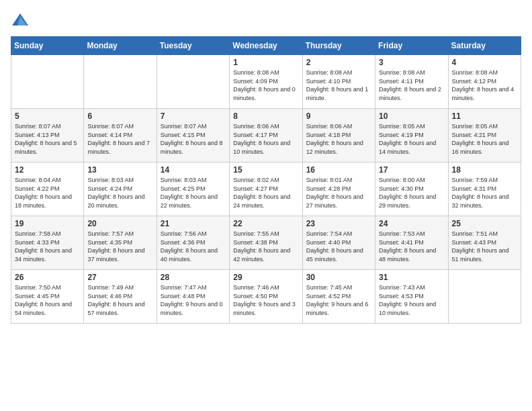 The width and height of the screenshot is (532, 411). I want to click on sunset: Sunset: 4:50 PM, so click(255, 296).